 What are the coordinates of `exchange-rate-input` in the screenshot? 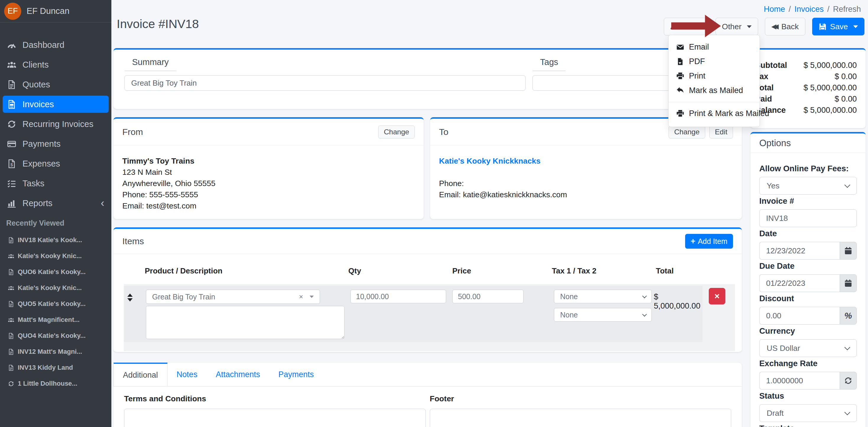 It's located at (799, 381).